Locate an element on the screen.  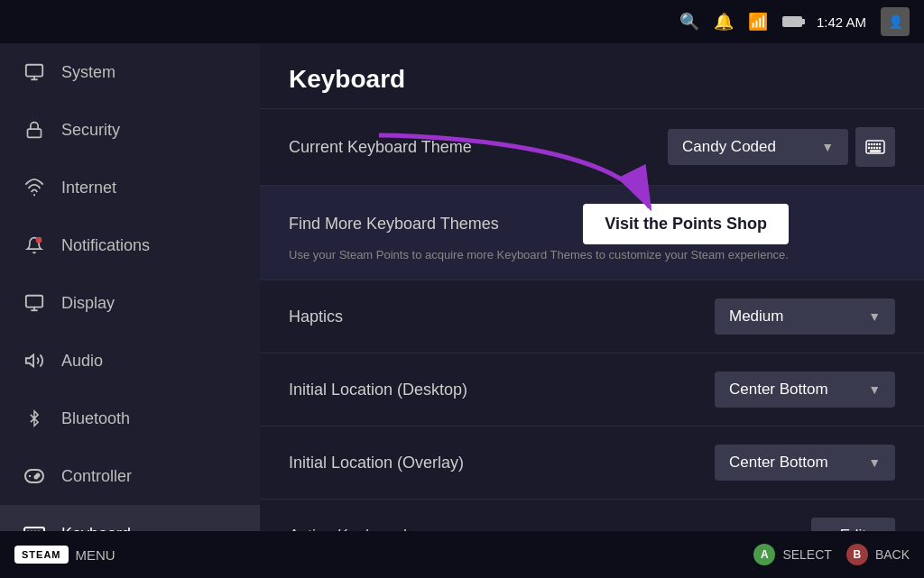
display-icon is located at coordinates (34, 303).